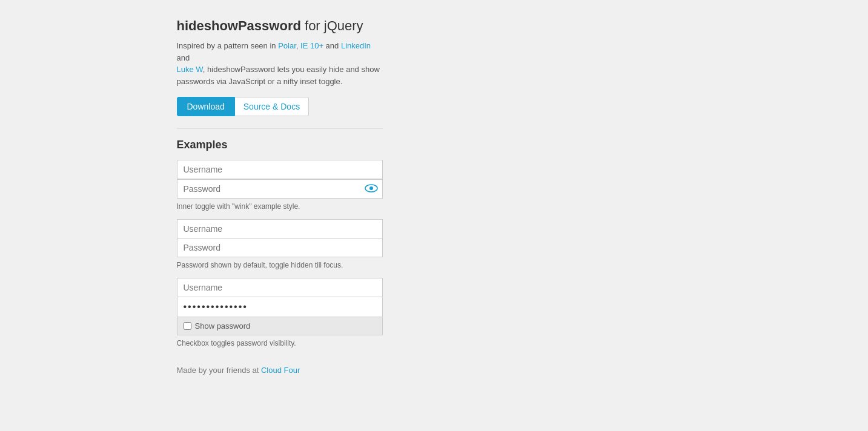 The height and width of the screenshot is (431, 868). Describe the element at coordinates (334, 25) in the screenshot. I see `title-sub: for jQuery` at that location.